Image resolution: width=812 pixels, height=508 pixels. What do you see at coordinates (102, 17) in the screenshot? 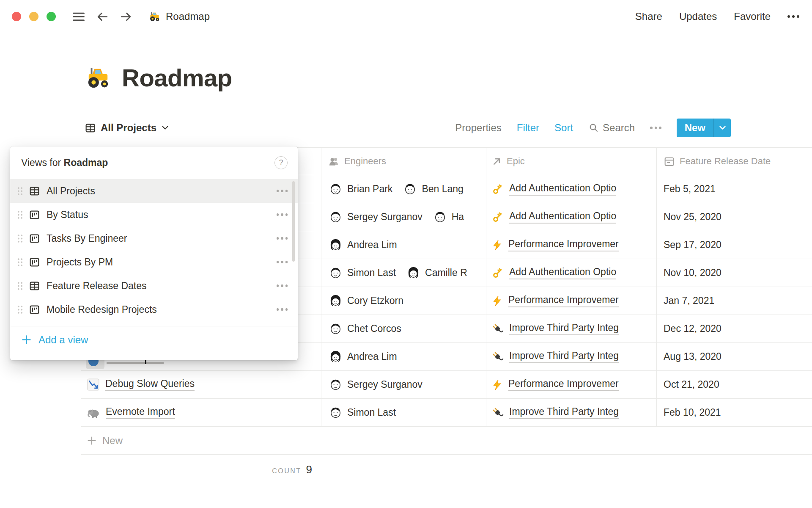
I see `back-button` at bounding box center [102, 17].